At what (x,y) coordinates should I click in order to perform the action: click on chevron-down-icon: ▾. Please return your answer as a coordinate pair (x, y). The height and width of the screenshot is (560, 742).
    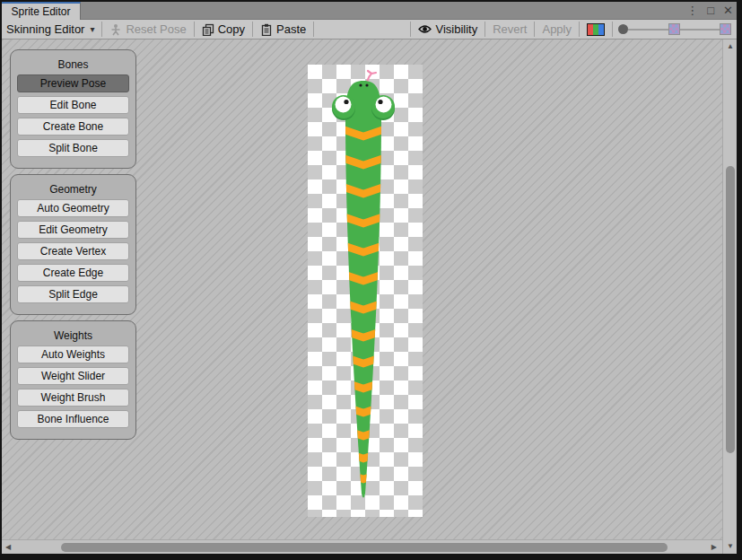
    Looking at the image, I should click on (92, 29).